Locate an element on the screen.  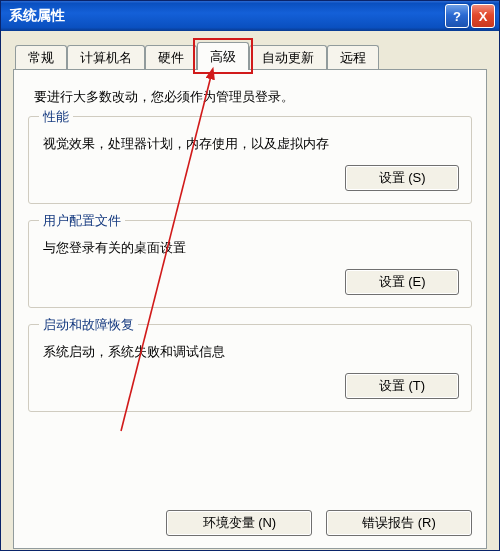
group-performance: 性能 视觉效果，处理器计划，内存使用，以及虚拟内存 设置 (S) is located at coordinates (250, 160).